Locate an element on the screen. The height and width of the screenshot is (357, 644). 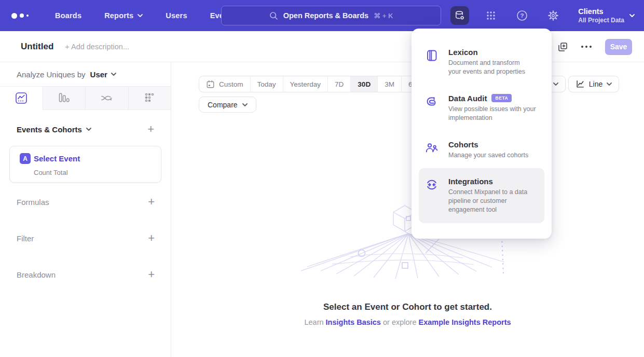
menu-item-description: Document and transform your events and p… is located at coordinates (490, 67).